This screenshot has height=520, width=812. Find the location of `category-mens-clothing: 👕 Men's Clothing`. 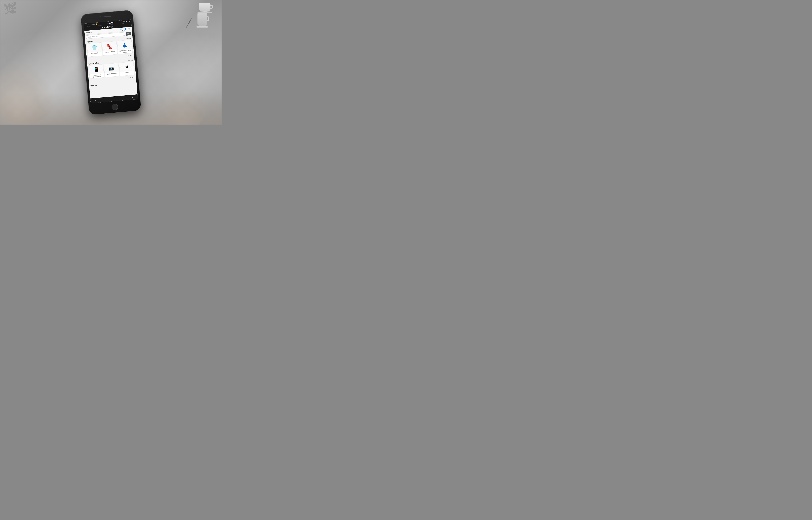

category-mens-clothing: 👕 Men's Clothing is located at coordinates (94, 50).